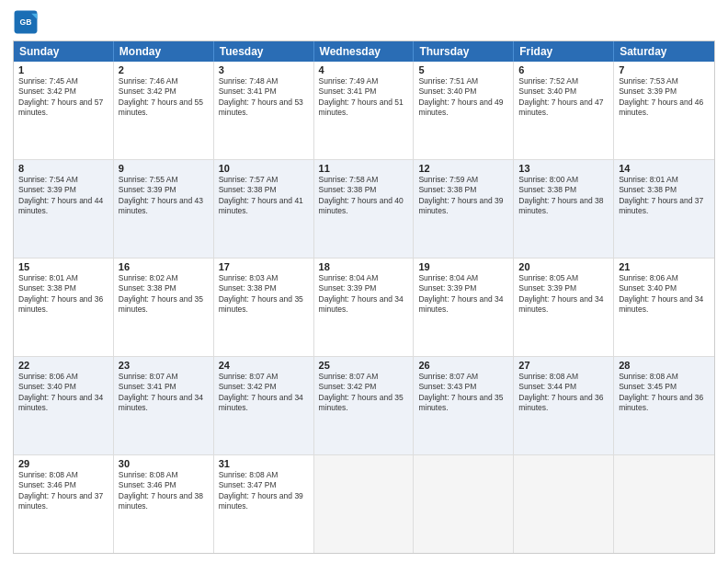 The height and width of the screenshot is (563, 728). Describe the element at coordinates (164, 464) in the screenshot. I see `day-number: 30` at that location.